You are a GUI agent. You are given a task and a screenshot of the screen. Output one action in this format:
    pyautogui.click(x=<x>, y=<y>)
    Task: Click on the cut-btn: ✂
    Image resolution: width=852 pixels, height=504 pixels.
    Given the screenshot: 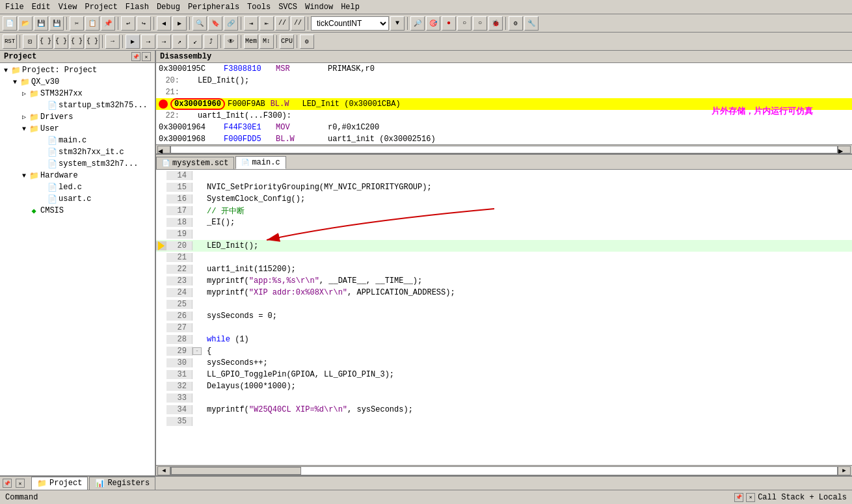 What is the action you would take?
    pyautogui.click(x=77, y=23)
    